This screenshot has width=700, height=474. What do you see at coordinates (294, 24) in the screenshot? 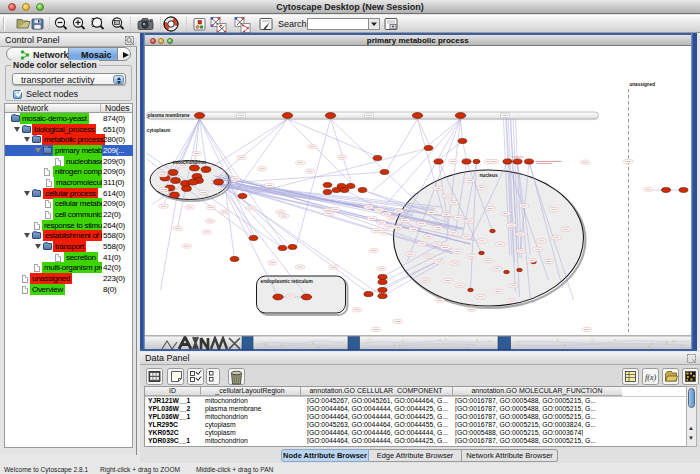
I see `svg-text: Search:` at bounding box center [294, 24].